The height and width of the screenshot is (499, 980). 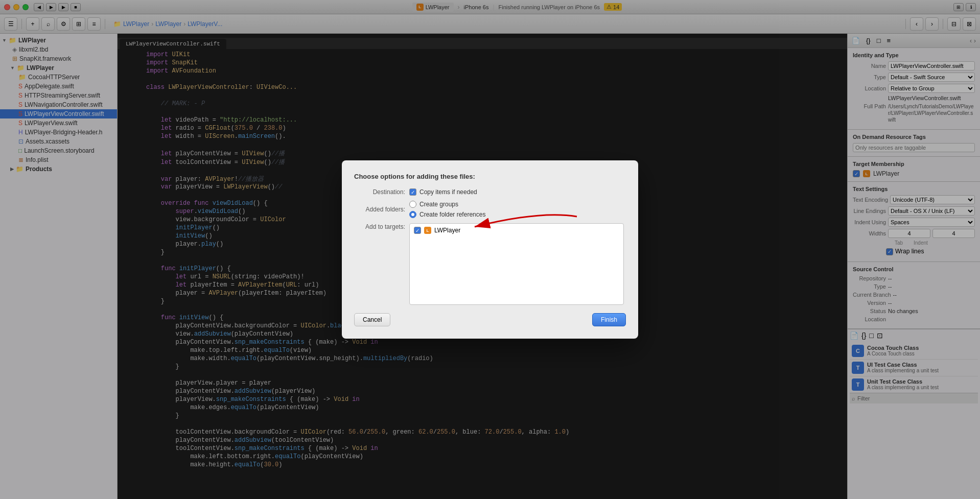 What do you see at coordinates (517, 230) in the screenshot?
I see `target-item-lwplayer: L LWPlayer` at bounding box center [517, 230].